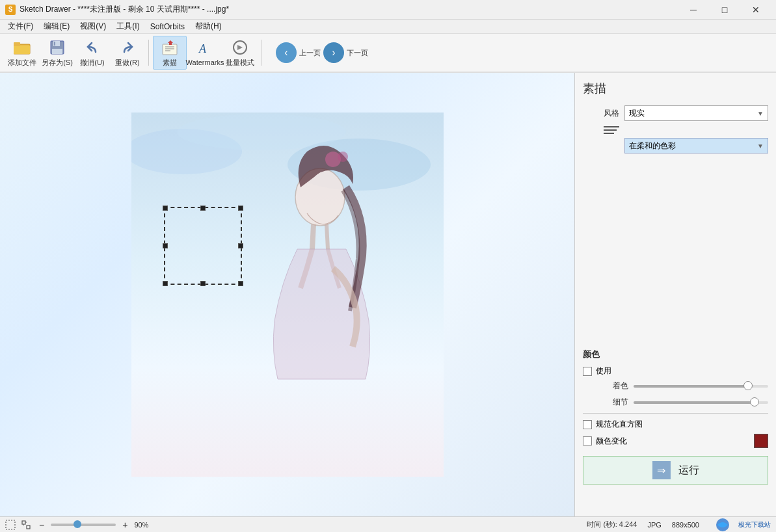 The height and width of the screenshot is (532, 776). I want to click on sketch-button: 素描, so click(170, 53).